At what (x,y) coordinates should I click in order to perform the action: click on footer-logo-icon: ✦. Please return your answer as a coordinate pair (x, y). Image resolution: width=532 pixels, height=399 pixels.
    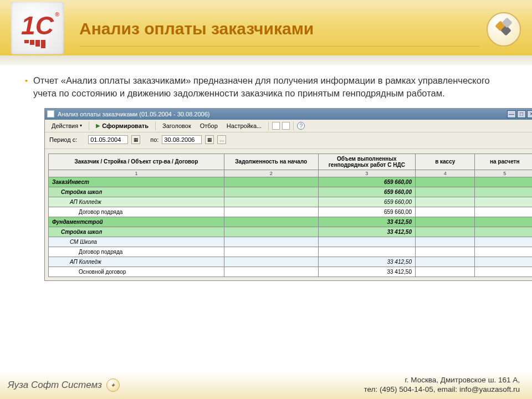
    Looking at the image, I should click on (113, 385).